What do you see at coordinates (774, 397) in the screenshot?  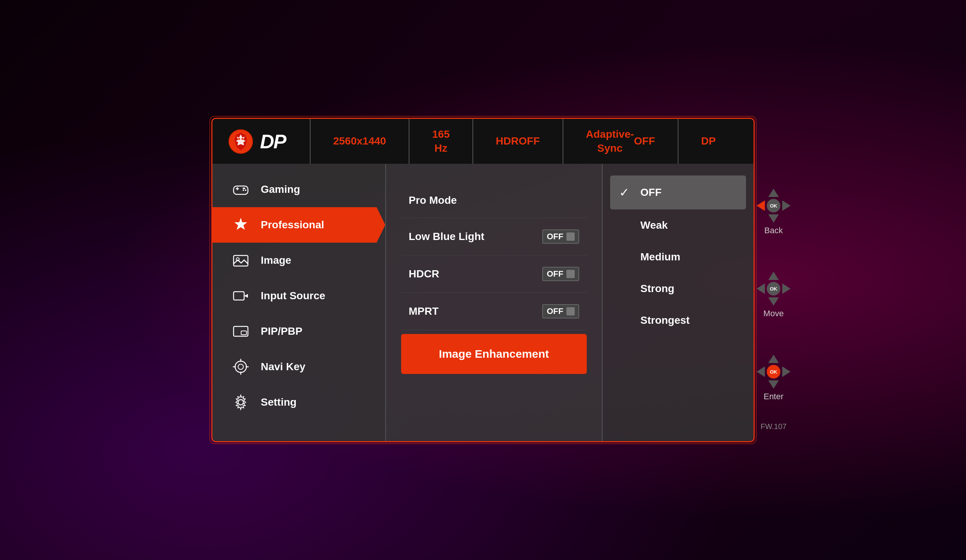 I see `enter-label: Enter` at bounding box center [774, 397].